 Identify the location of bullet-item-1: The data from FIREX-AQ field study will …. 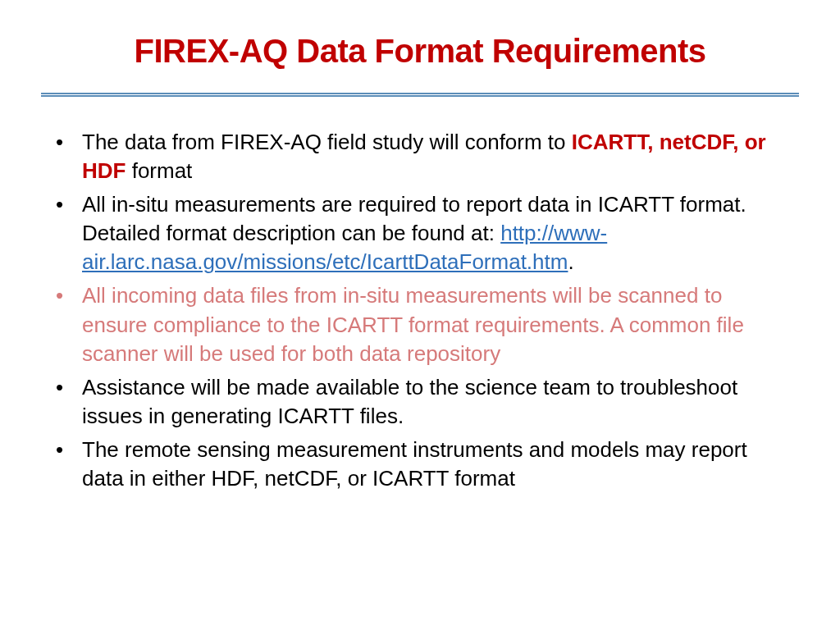
(441, 157).